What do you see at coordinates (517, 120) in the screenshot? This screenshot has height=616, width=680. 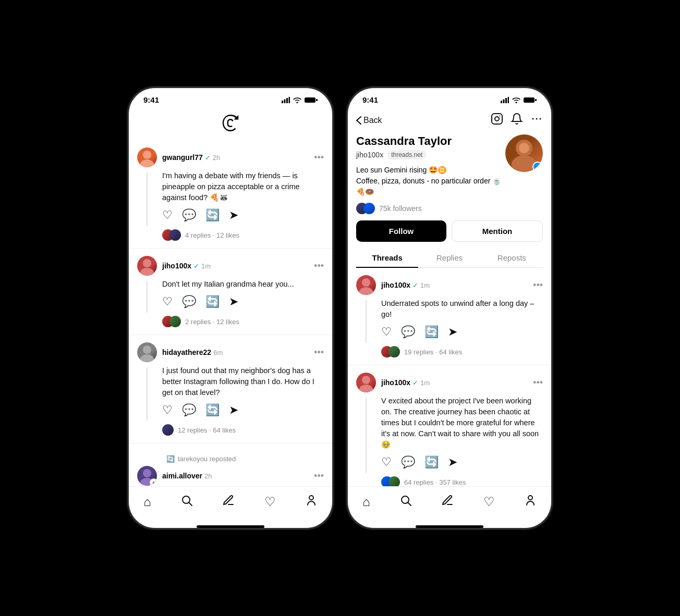 I see `notification-icon` at bounding box center [517, 120].